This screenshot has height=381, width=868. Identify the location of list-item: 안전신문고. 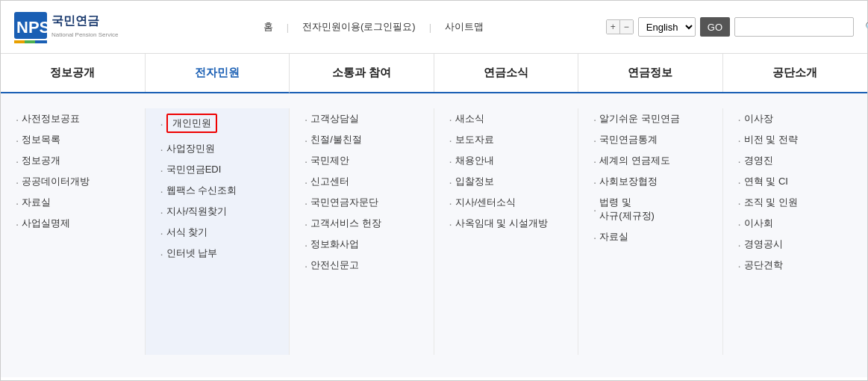
(364, 265).